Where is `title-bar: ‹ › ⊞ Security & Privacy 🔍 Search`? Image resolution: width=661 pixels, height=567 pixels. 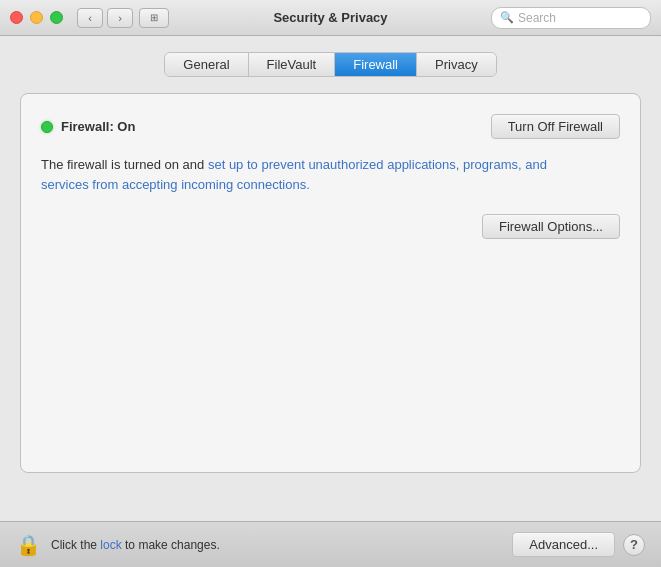
title-bar: ‹ › ⊞ Security & Privacy 🔍 Search is located at coordinates (330, 18).